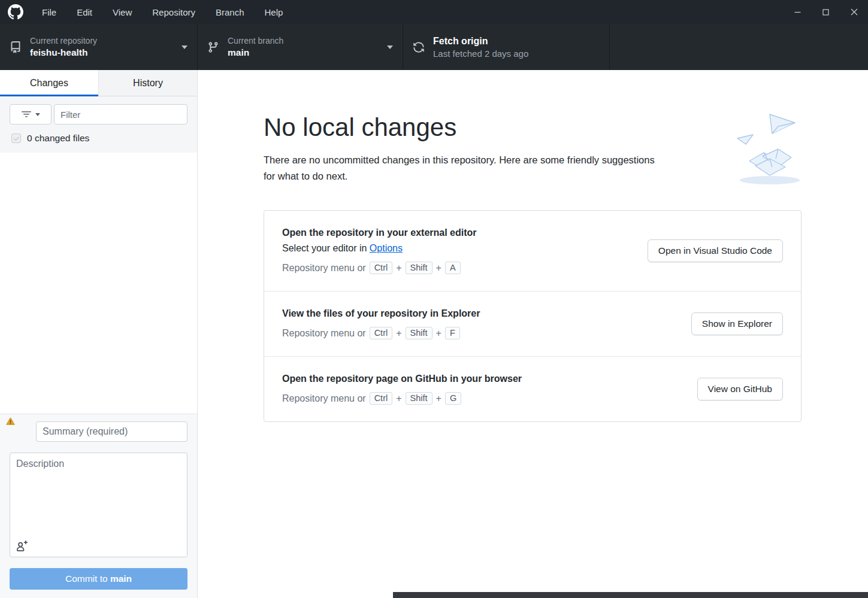 Image resolution: width=868 pixels, height=598 pixels. What do you see at coordinates (26, 114) in the screenshot?
I see `filter-icon` at bounding box center [26, 114].